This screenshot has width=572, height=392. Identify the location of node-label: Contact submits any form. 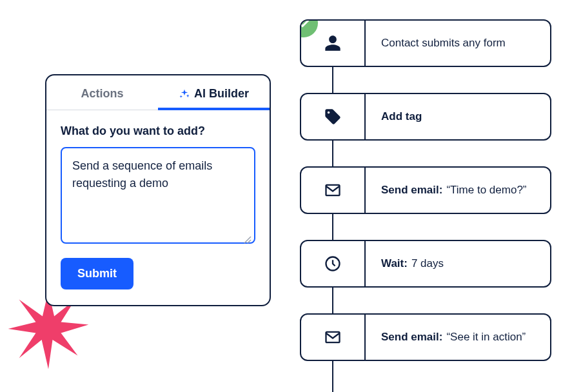
(444, 43).